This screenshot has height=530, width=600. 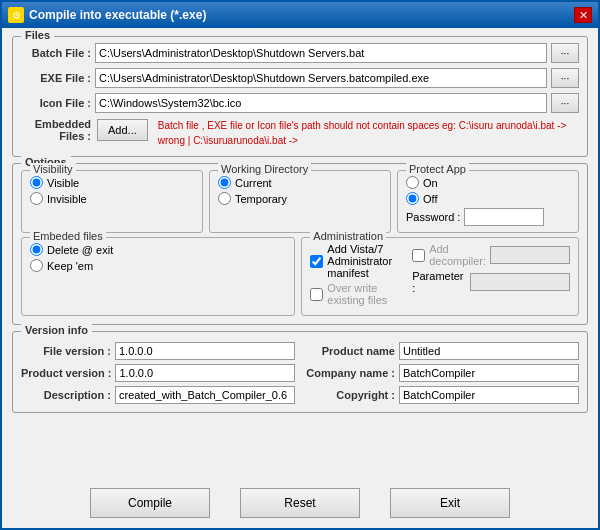 What do you see at coordinates (300, 103) in the screenshot?
I see `icon-file-row: Icon File : ···` at bounding box center [300, 103].